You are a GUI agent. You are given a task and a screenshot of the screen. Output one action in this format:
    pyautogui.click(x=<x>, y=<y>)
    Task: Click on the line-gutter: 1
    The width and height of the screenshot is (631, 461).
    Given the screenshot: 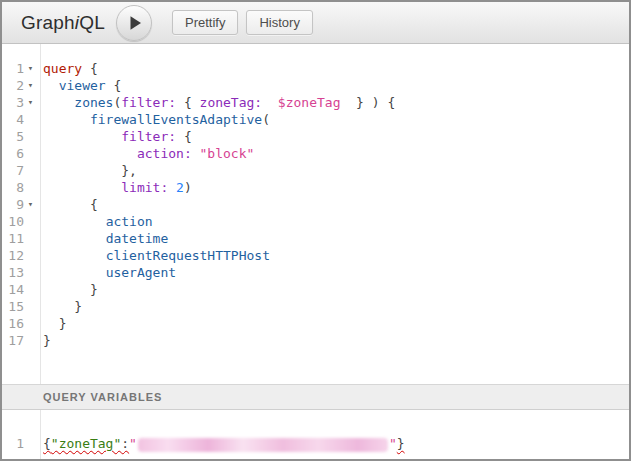 What is the action you would take?
    pyautogui.click(x=21, y=444)
    